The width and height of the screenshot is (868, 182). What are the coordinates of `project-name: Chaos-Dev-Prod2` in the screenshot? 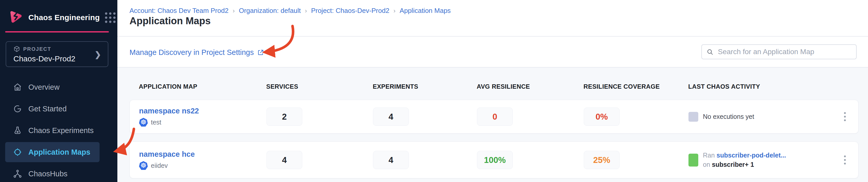 It's located at (58, 59).